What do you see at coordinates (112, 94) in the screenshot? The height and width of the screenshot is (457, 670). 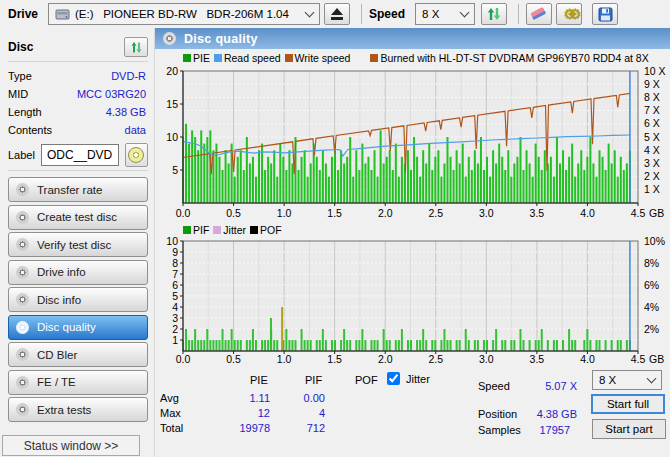 I see `info-value: MCC 03RG20` at bounding box center [112, 94].